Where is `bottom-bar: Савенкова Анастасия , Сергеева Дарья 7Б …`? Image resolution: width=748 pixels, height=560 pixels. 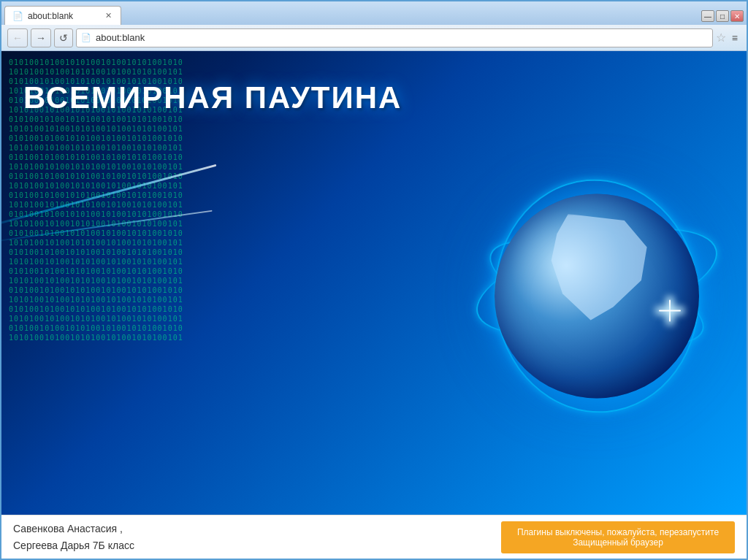
bottom-bar: Савенкова Анастасия , Сергеева Дарья 7Б … is located at coordinates (374, 537).